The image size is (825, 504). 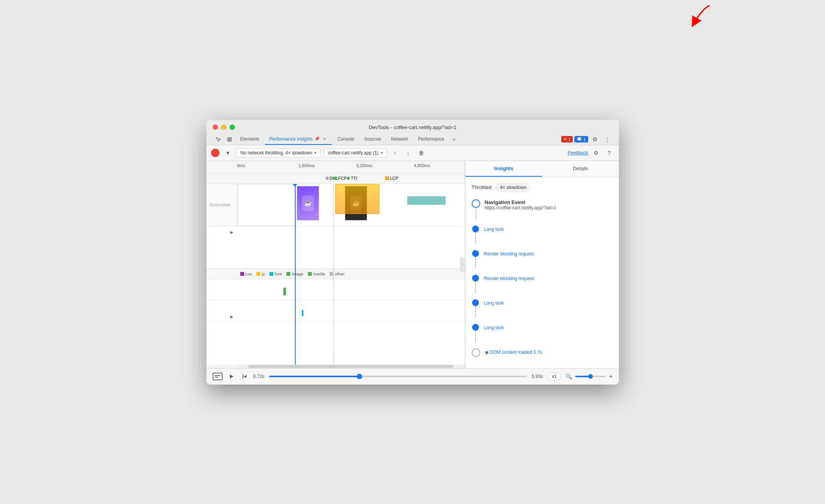 What do you see at coordinates (537, 376) in the screenshot?
I see `time-end: 5.93s` at bounding box center [537, 376].